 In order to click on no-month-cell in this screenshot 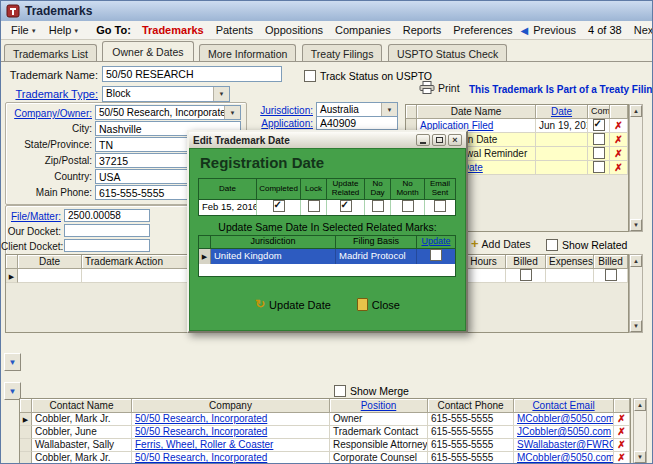, I will do `click(408, 208)`.